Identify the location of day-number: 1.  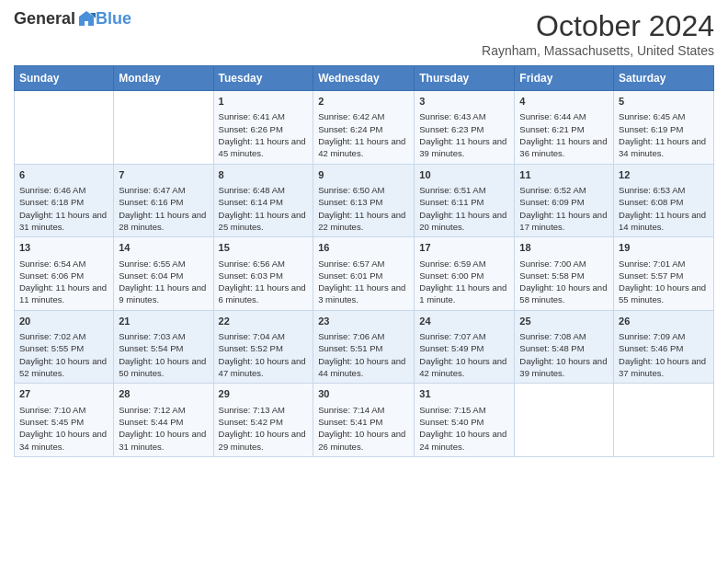
(264, 101).